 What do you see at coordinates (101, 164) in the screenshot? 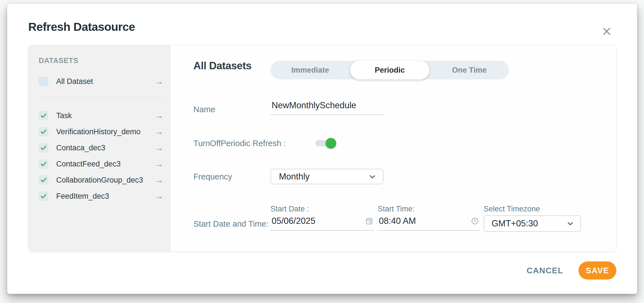
I see `sidebar-item-contactfeed: ContactFeed_dec3 →` at bounding box center [101, 164].